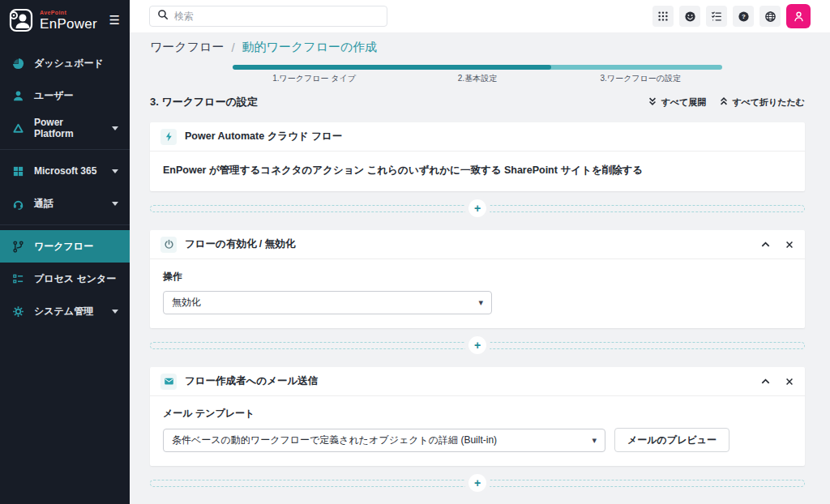 The height and width of the screenshot is (504, 830). What do you see at coordinates (770, 16) in the screenshot?
I see `globe-language-icon` at bounding box center [770, 16].